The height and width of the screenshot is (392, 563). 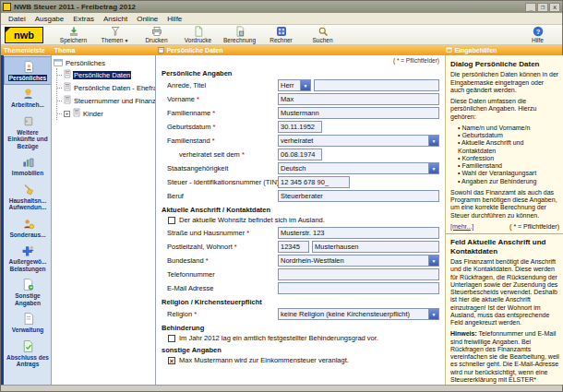 I want to click on input-stra-e-und-hausnummer: Musterstr. 123, so click(x=358, y=232).